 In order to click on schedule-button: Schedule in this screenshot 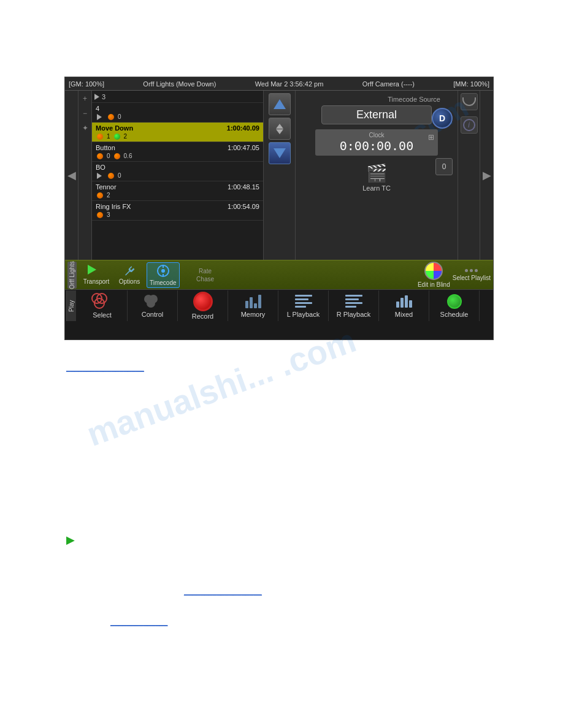, I will do `click(454, 306)`.